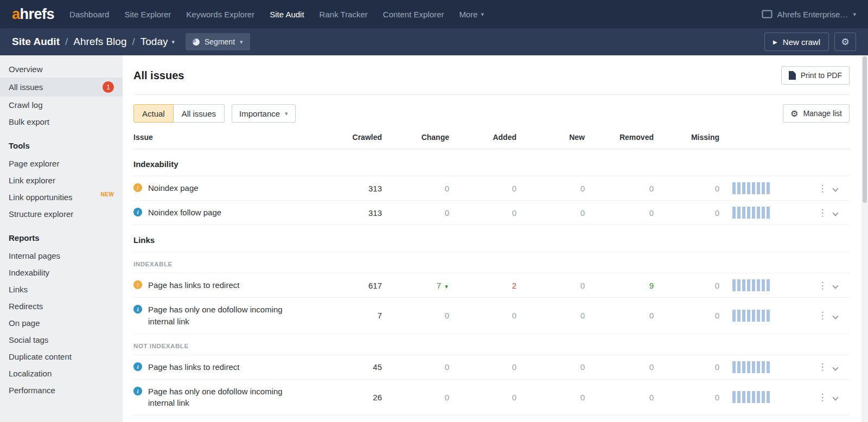  I want to click on sidebar-item-redirects: Redirects, so click(61, 306).